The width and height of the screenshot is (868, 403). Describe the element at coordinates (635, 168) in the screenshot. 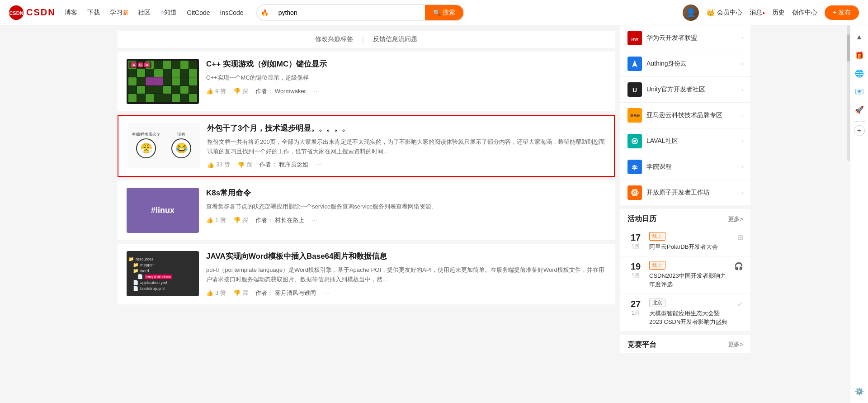

I see `svg-text: 学` at that location.